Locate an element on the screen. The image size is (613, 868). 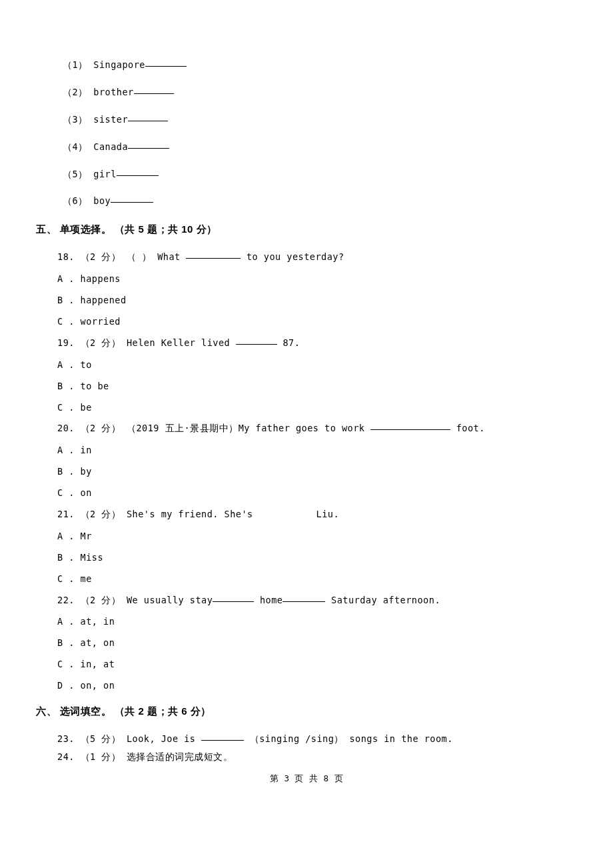
q19-prefix: 19. （2 分） Helen Keller lived is located at coordinates (147, 343).